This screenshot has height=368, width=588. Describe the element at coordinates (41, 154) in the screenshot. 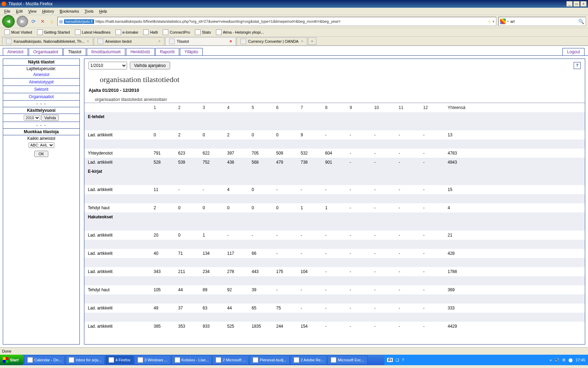

I see `ok-button: OK` at that location.